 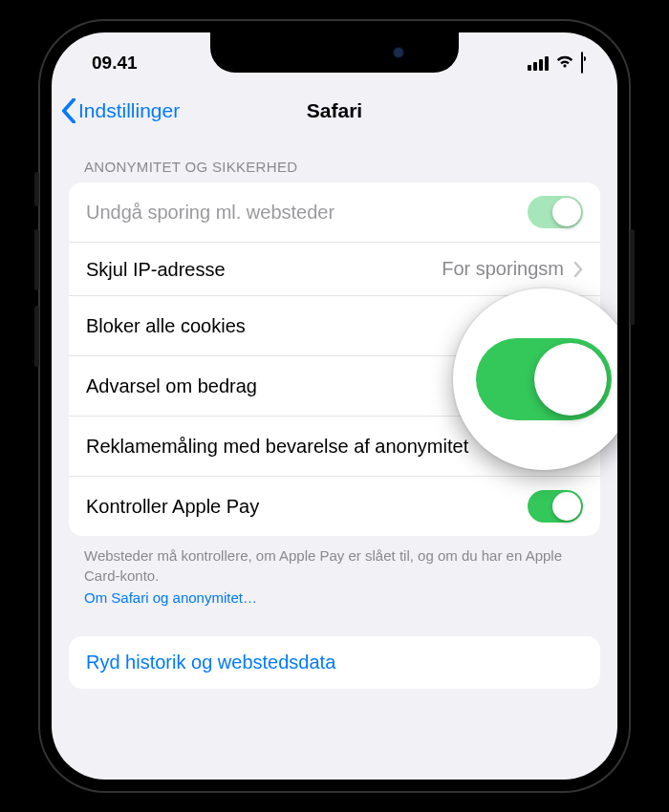 What do you see at coordinates (334, 53) in the screenshot?
I see `notch` at bounding box center [334, 53].